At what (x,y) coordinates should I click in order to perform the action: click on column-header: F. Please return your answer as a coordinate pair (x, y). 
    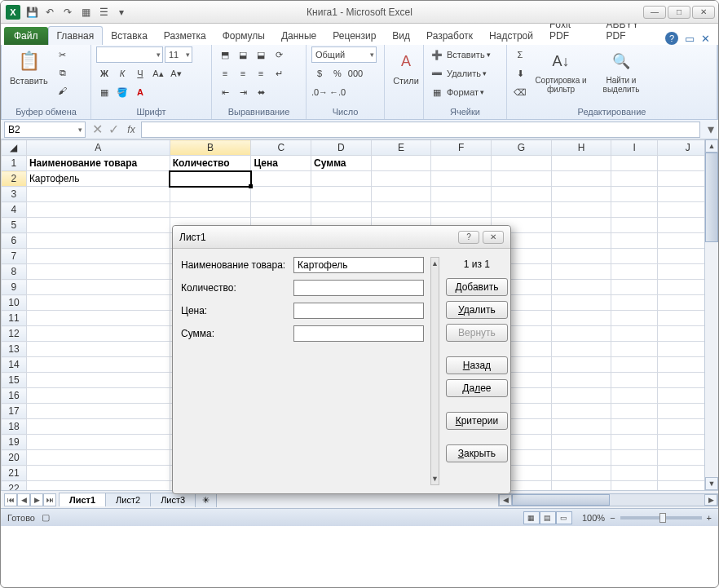
    Looking at the image, I should click on (461, 148).